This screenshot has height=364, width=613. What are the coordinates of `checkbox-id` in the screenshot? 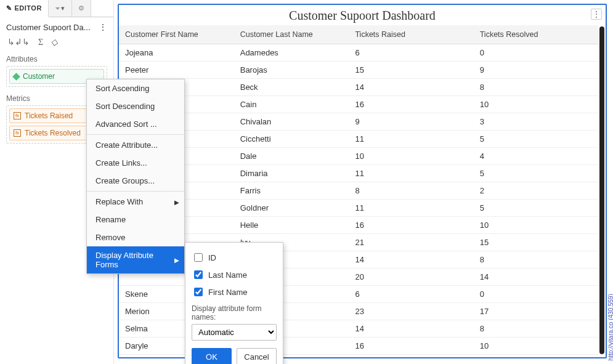 It's located at (198, 257).